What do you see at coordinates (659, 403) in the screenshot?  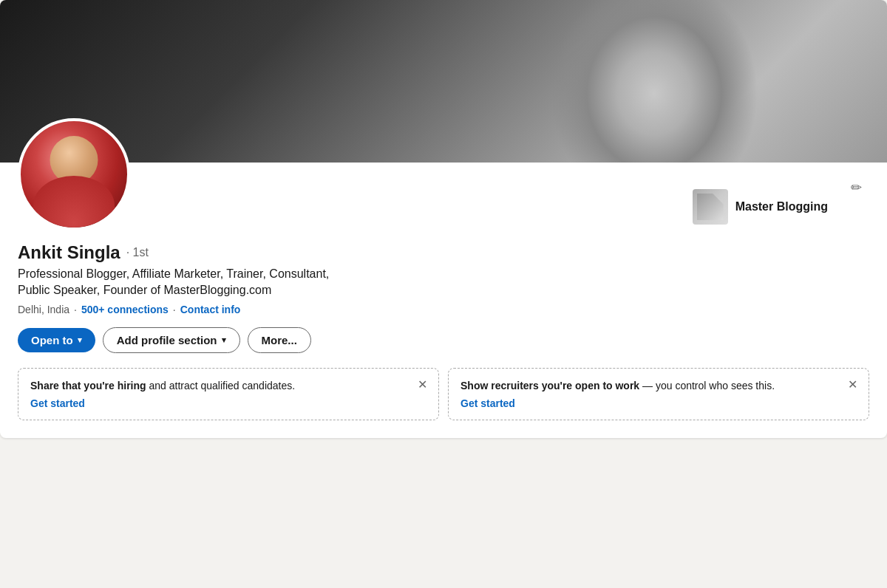 I see `open-to-work-get-started-link: Get started` at bounding box center [659, 403].